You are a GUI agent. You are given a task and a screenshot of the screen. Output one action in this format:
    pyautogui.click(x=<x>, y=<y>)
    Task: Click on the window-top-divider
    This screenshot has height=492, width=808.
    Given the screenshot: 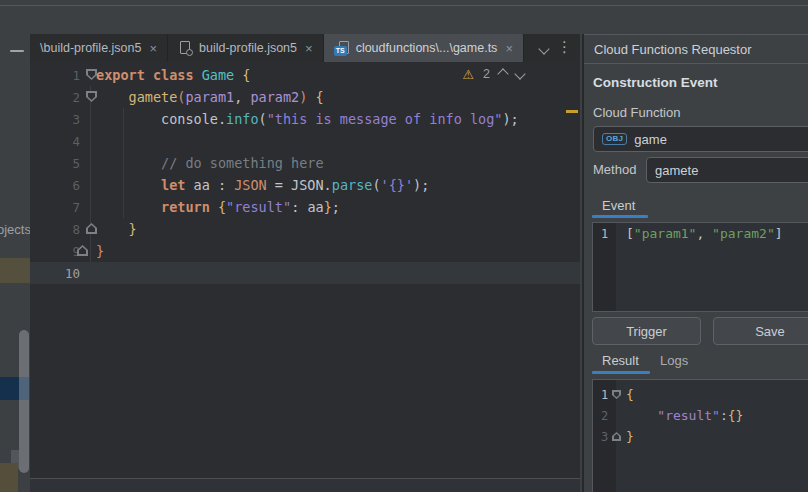 What is the action you would take?
    pyautogui.click(x=404, y=6)
    